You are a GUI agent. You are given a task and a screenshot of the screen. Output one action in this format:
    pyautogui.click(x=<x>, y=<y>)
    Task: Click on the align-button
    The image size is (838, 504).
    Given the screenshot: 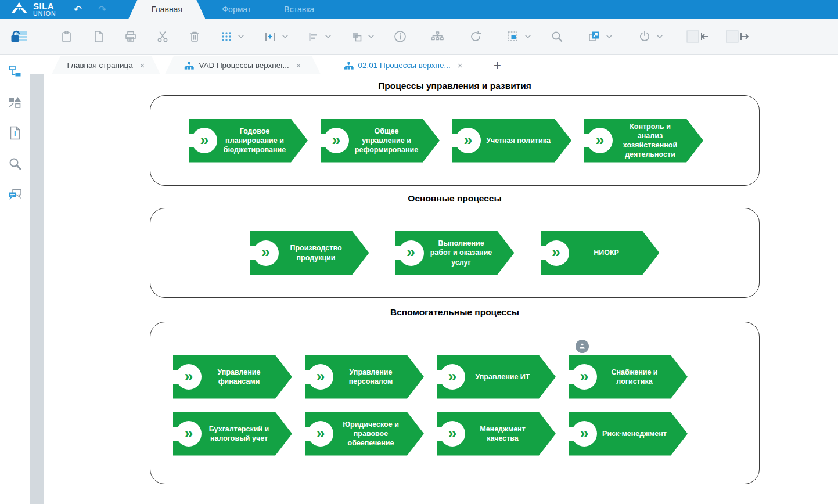 What is the action you would take?
    pyautogui.click(x=319, y=37)
    